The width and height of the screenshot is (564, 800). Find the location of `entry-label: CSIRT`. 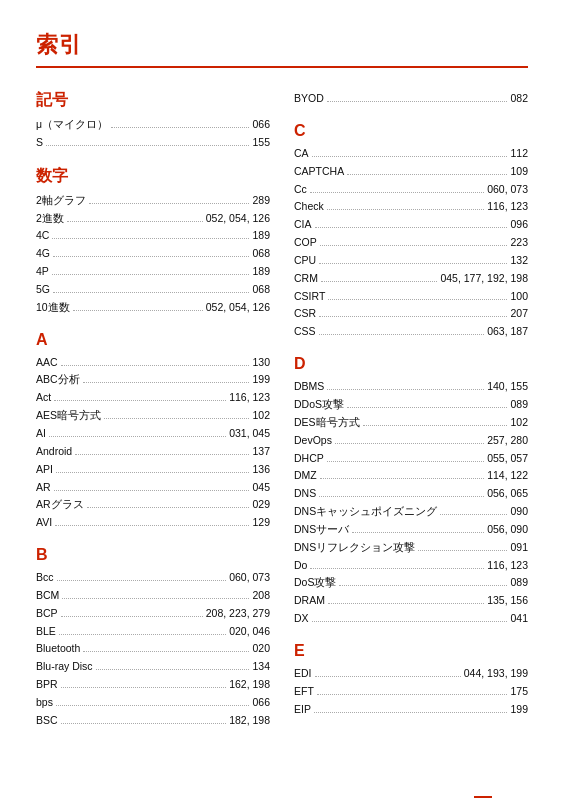

entry-label: CSIRT is located at coordinates (310, 297).